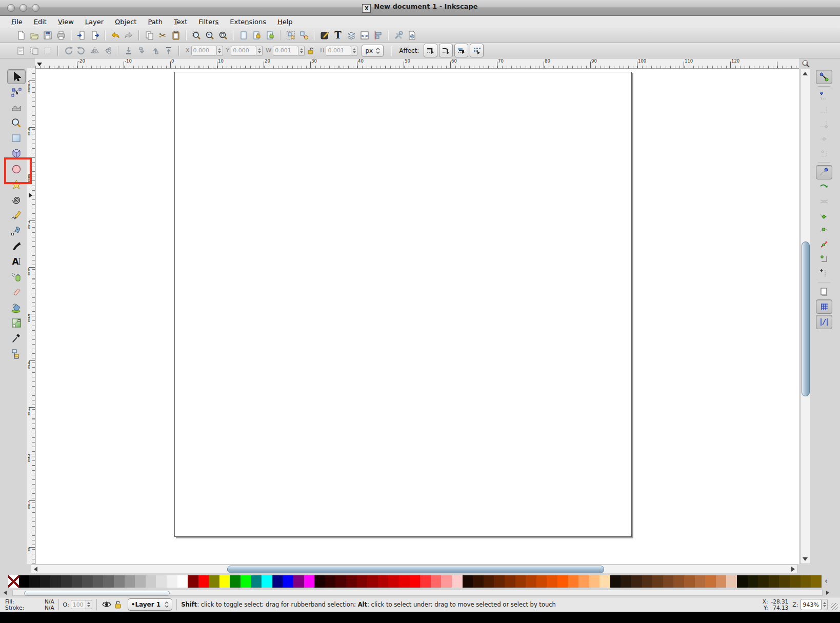 The width and height of the screenshot is (840, 623). Describe the element at coordinates (244, 51) in the screenshot. I see `y-field: 0.000` at that location.